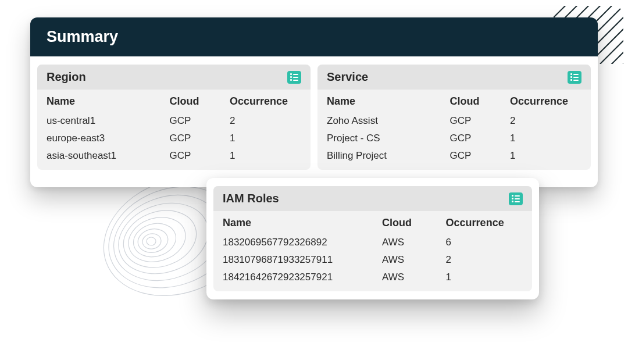  What do you see at coordinates (373, 260) in the screenshot?
I see `table-row: 18310796871933257911 AWS 2` at bounding box center [373, 260].